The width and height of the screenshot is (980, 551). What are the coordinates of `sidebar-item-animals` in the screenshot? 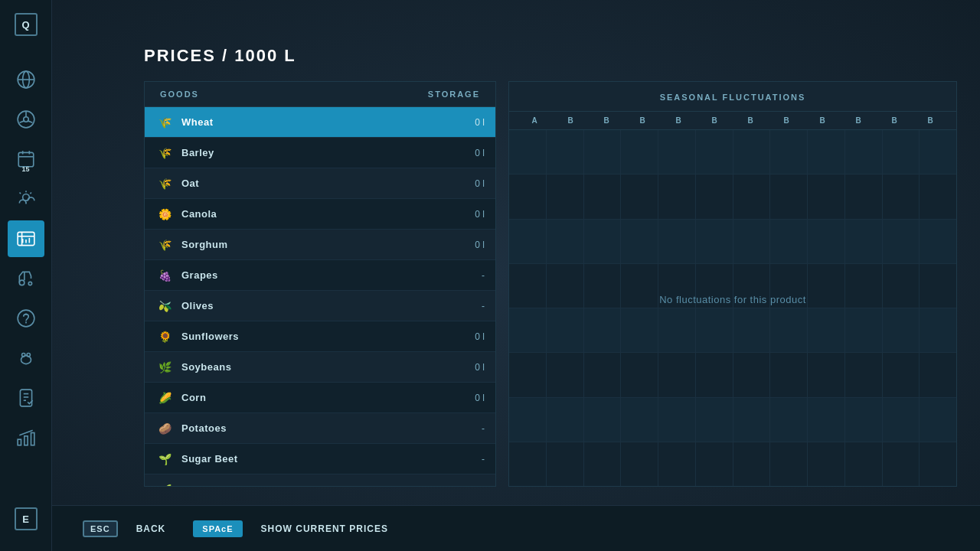 It's located at (26, 358).